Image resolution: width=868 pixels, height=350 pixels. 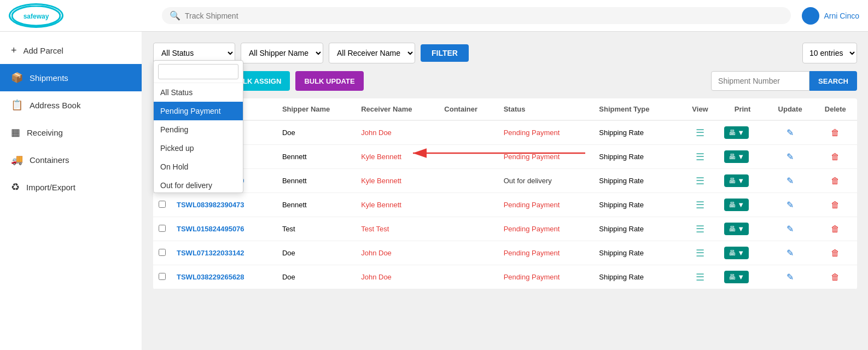 What do you see at coordinates (17, 160) in the screenshot?
I see `truck-icon: 🚚` at bounding box center [17, 160].